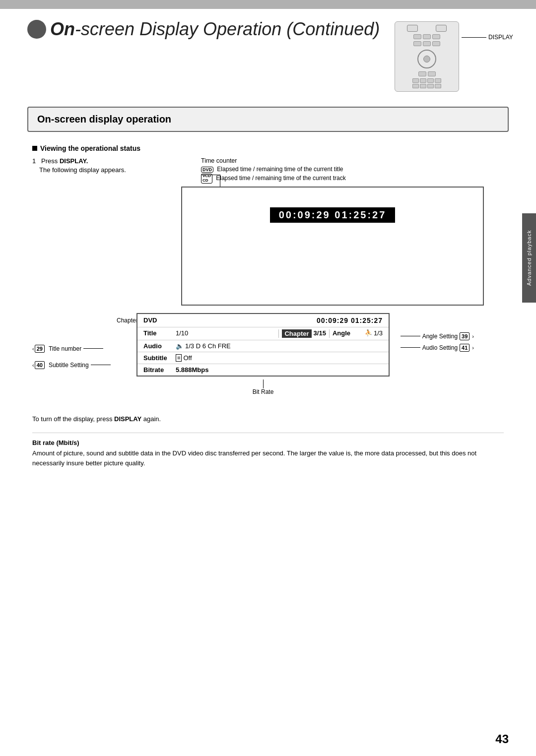 Image resolution: width=536 pixels, height=756 pixels. I want to click on subtitle-connector-line, so click(101, 365).